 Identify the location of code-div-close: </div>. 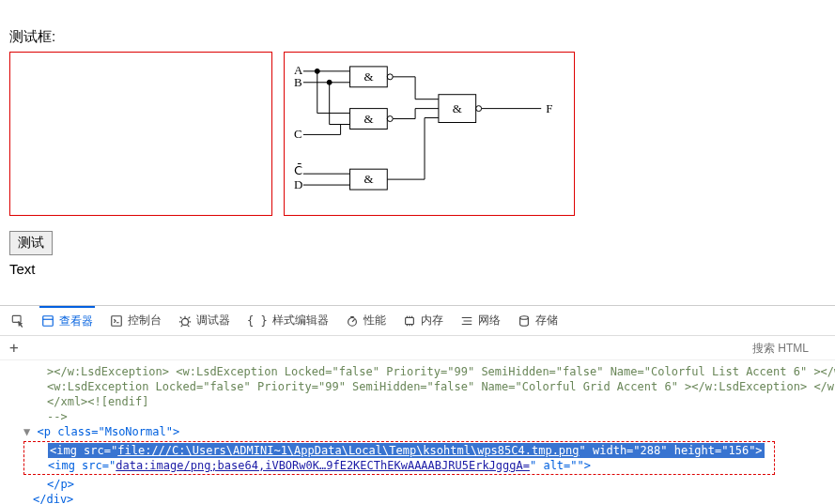
(53, 498).